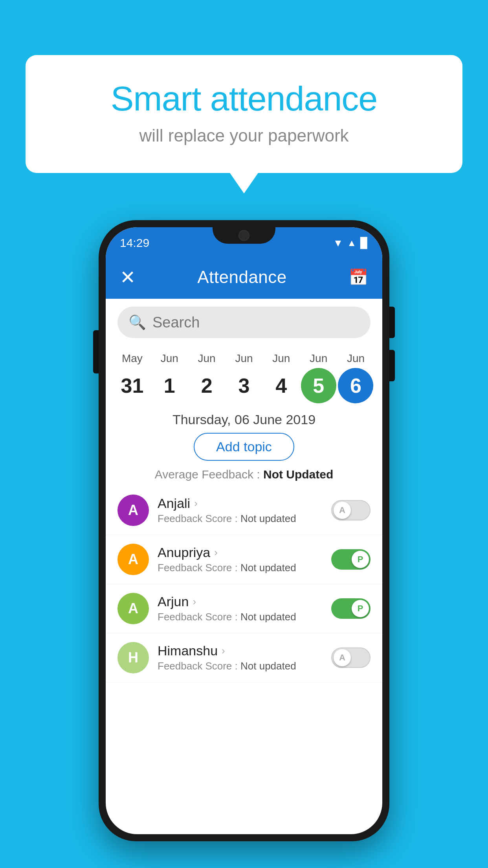 The image size is (488, 868). Describe the element at coordinates (244, 473) in the screenshot. I see `average-feedback: Average Feedback : Not Updated` at that location.